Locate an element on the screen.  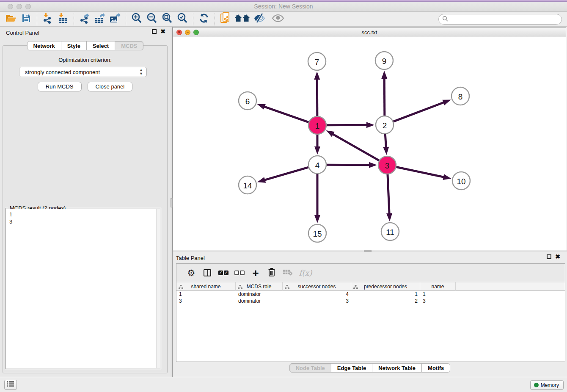
tab-node-table: Node Table is located at coordinates (311, 368).